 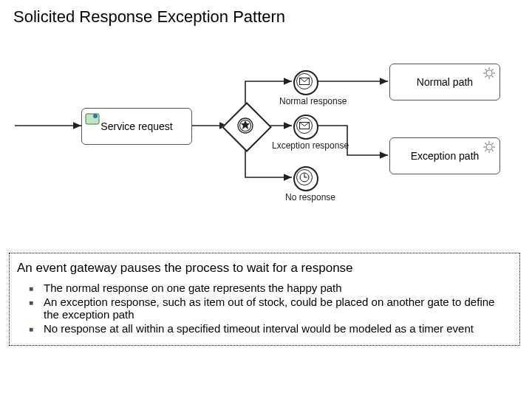 What do you see at coordinates (304, 81) in the screenshot?
I see `event-normal-response` at bounding box center [304, 81].